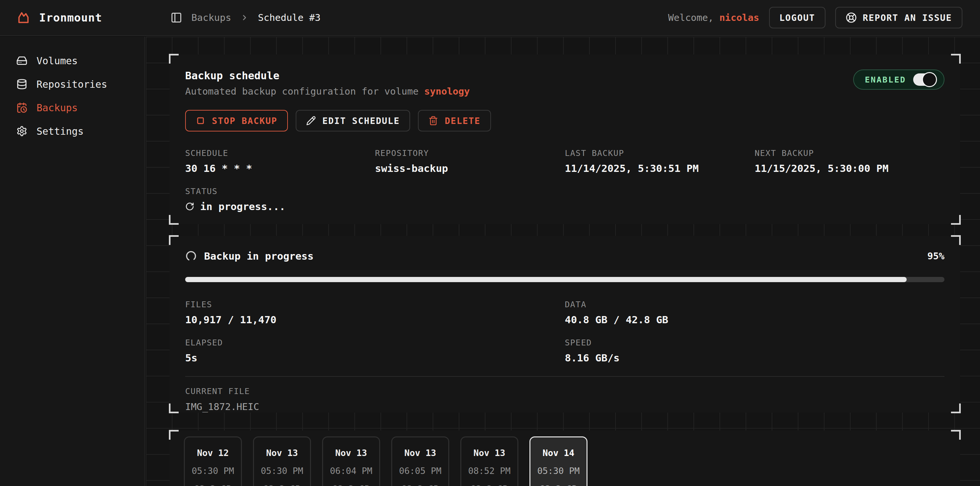 The image size is (980, 486). What do you see at coordinates (565, 400) in the screenshot?
I see `current-file-block: CURRENT FILE IMG_1872.HEIC` at bounding box center [565, 400].